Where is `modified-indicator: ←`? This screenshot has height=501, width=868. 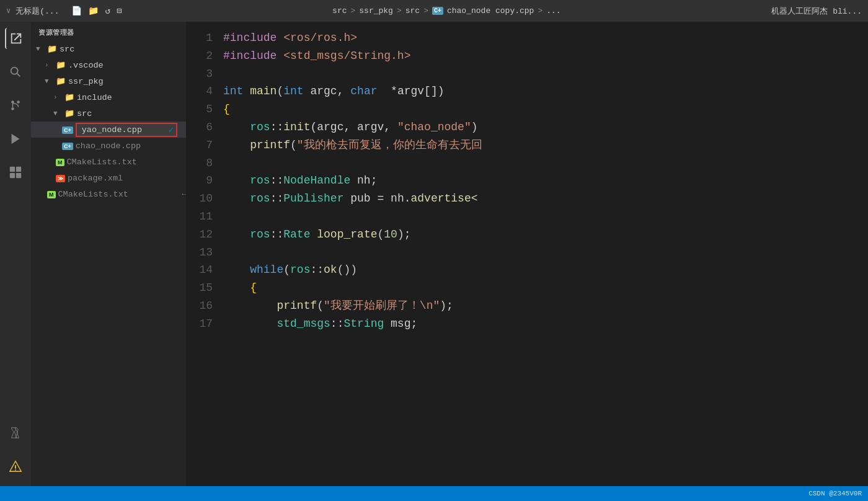 modified-indicator: ← is located at coordinates (184, 194).